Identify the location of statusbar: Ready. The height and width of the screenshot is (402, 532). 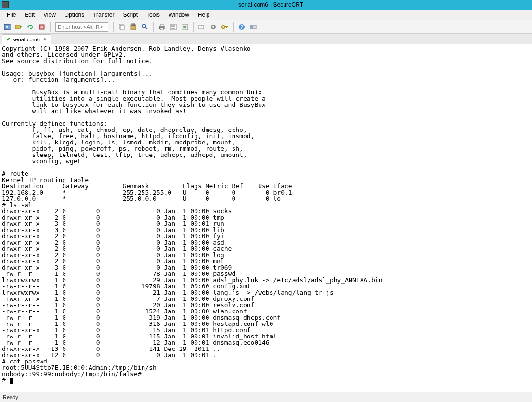
(266, 397).